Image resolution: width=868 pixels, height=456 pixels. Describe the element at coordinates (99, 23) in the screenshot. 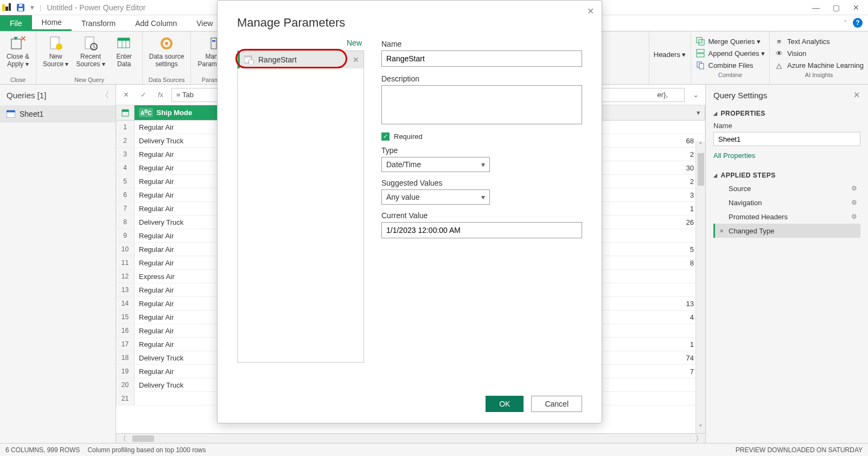

I see `tab-transform: Transform` at that location.